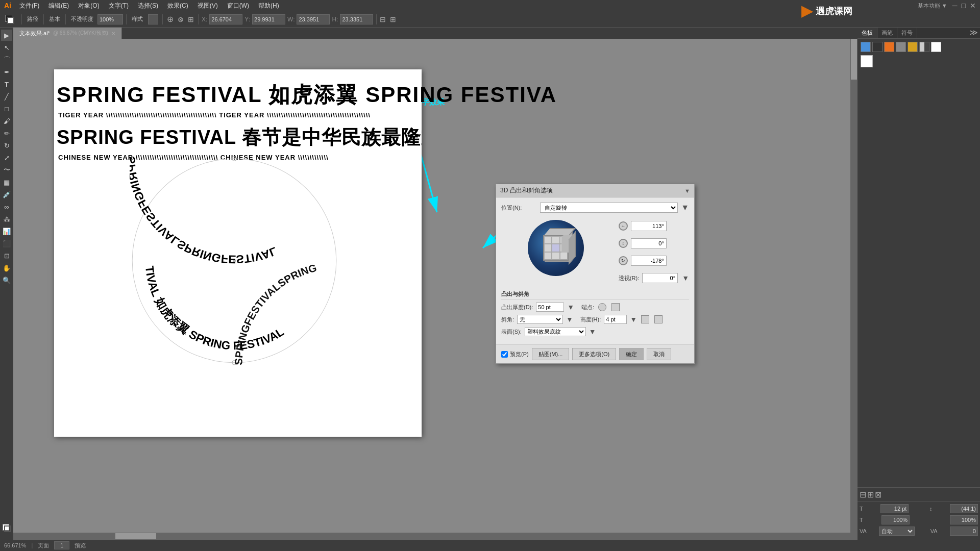 The image size is (980, 551). What do you see at coordinates (356, 19) in the screenshot?
I see `h-input` at bounding box center [356, 19].